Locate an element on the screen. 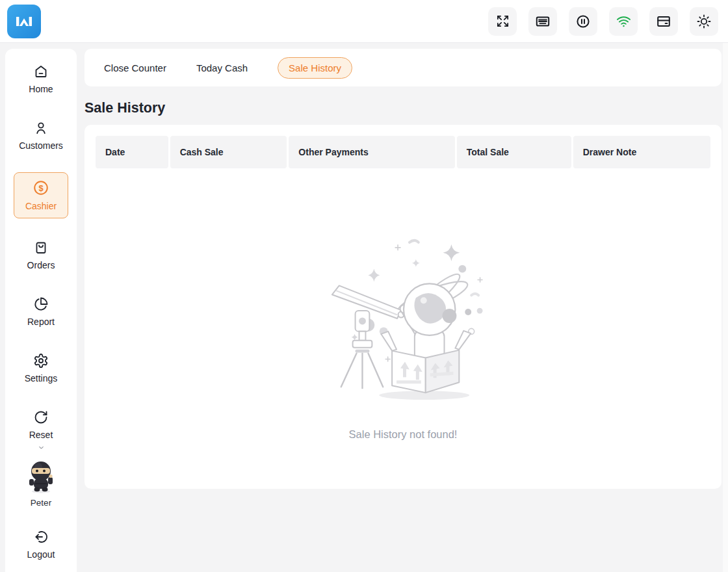 This screenshot has height=572, width=728. sidebar-item-label: Cashier is located at coordinates (41, 206).